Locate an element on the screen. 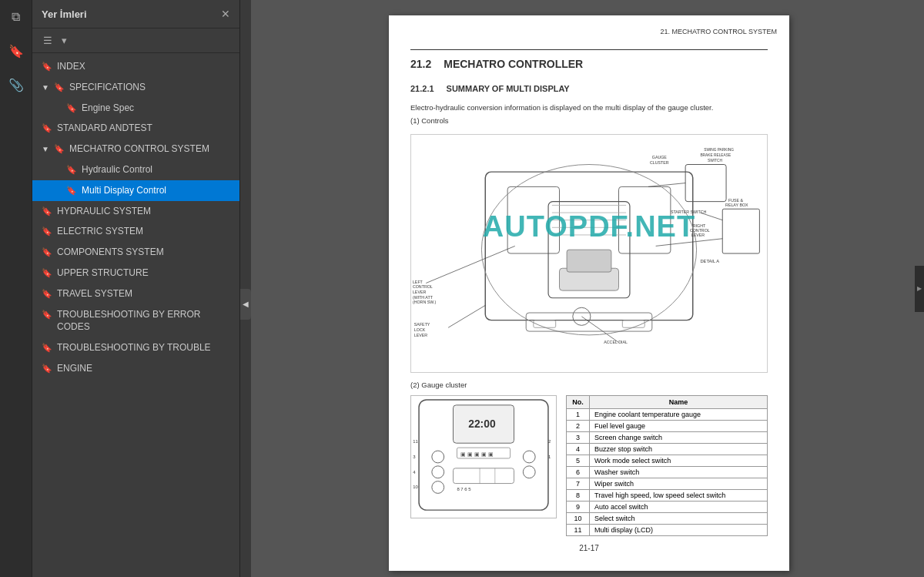 Image resolution: width=924 pixels, height=577 pixels. table-cell-no: 8 is located at coordinates (578, 495).